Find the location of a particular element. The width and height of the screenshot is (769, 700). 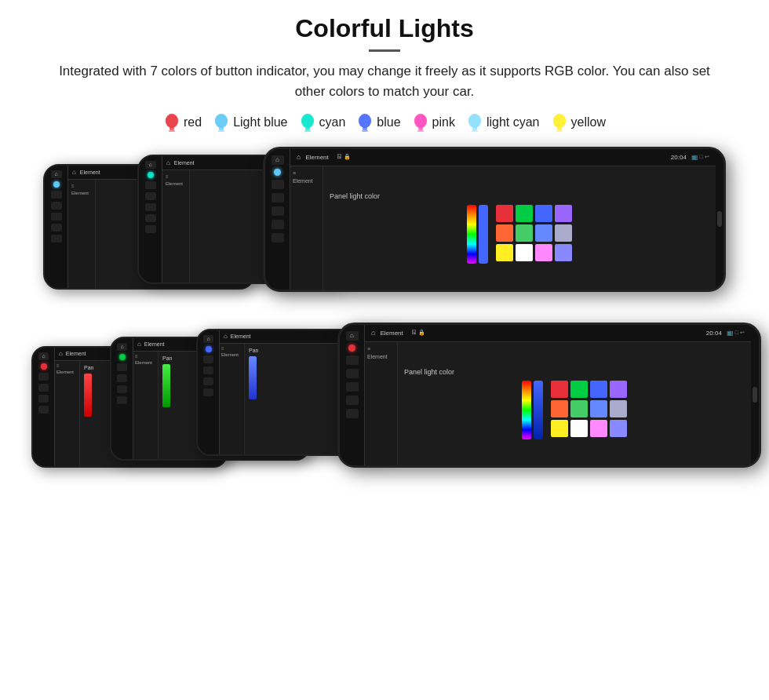

color-label: yellow is located at coordinates (589, 122).